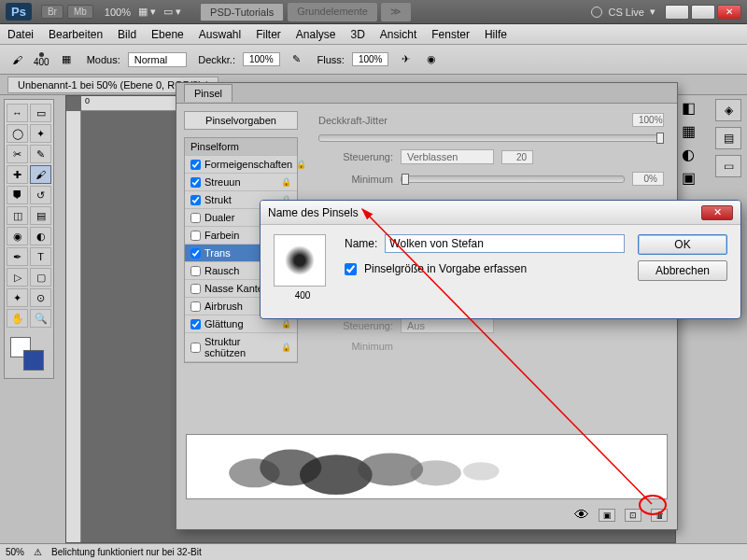 The height and width of the screenshot is (560, 747). What do you see at coordinates (76, 35) in the screenshot?
I see `menu-bearbeiten: Bearbeiten` at bounding box center [76, 35].